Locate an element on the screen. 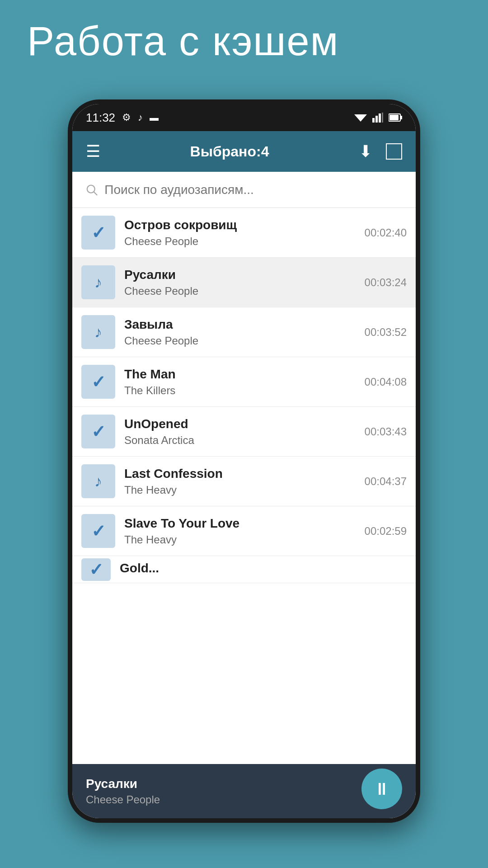 The height and width of the screenshot is (868, 488). player-artist: Cheese People is located at coordinates (123, 800).